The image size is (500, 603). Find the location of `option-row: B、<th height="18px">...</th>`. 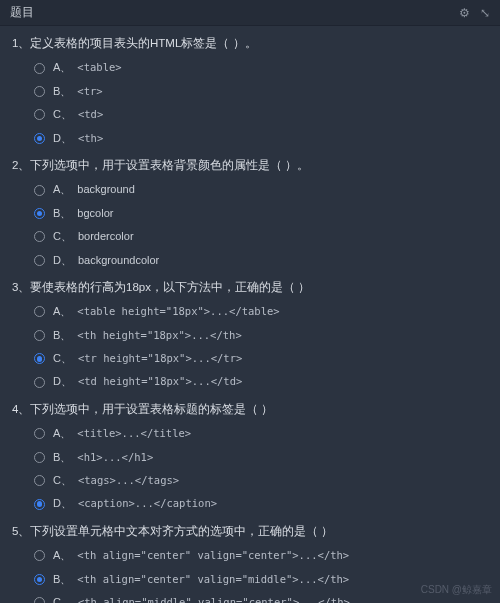

option-row: B、<th height="18px">...</th> is located at coordinates (261, 336).